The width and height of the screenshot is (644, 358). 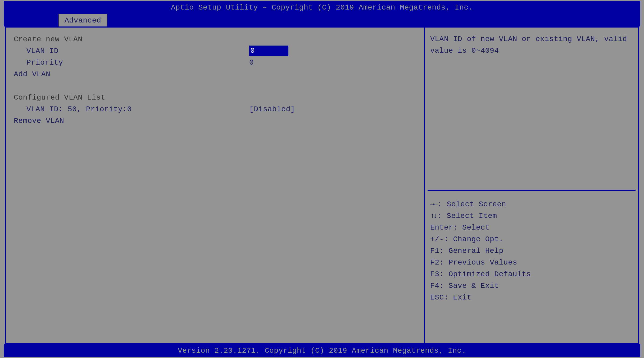 I want to click on key-f2: F2: Previous Values, so click(x=532, y=263).